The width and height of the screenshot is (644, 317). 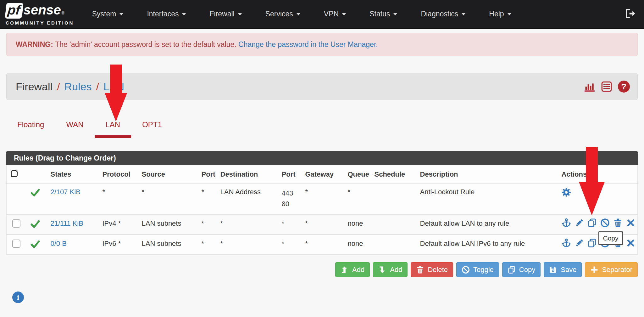 What do you see at coordinates (206, 174) in the screenshot?
I see `col-port1: Port` at bounding box center [206, 174].